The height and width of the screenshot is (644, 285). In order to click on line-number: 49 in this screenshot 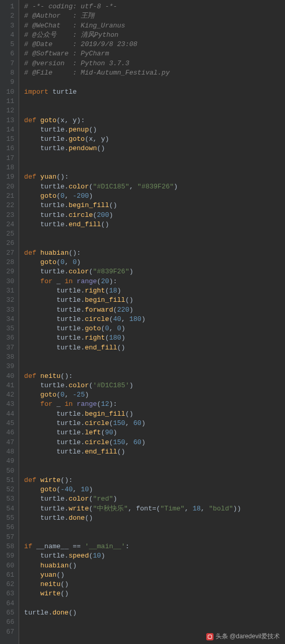, I will do `click(10, 461)`.